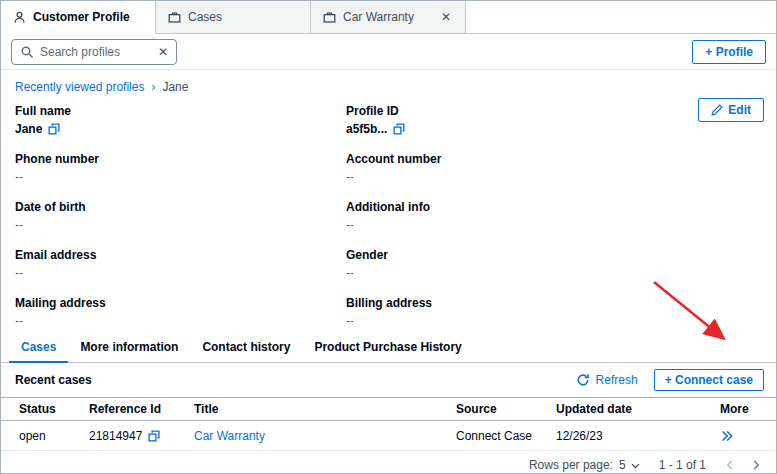 The height and width of the screenshot is (474, 777). I want to click on pagination-controls, so click(743, 465).